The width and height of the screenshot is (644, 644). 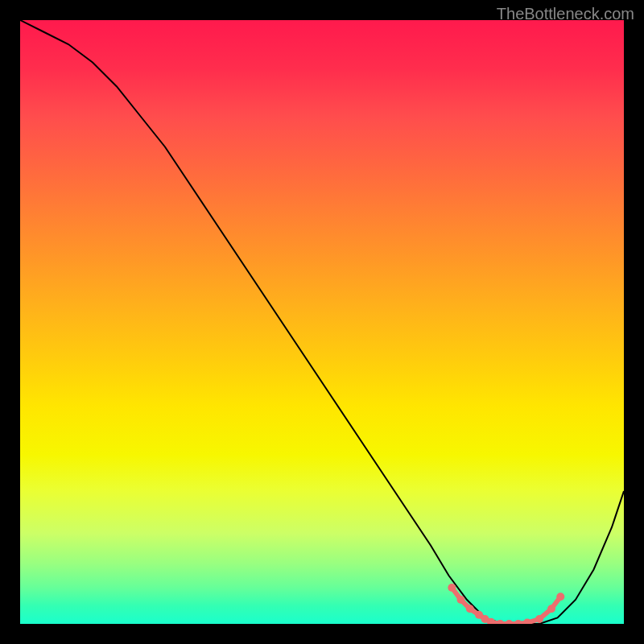 What do you see at coordinates (565, 14) in the screenshot?
I see `watermark-text: TheBottleneck.com` at bounding box center [565, 14].